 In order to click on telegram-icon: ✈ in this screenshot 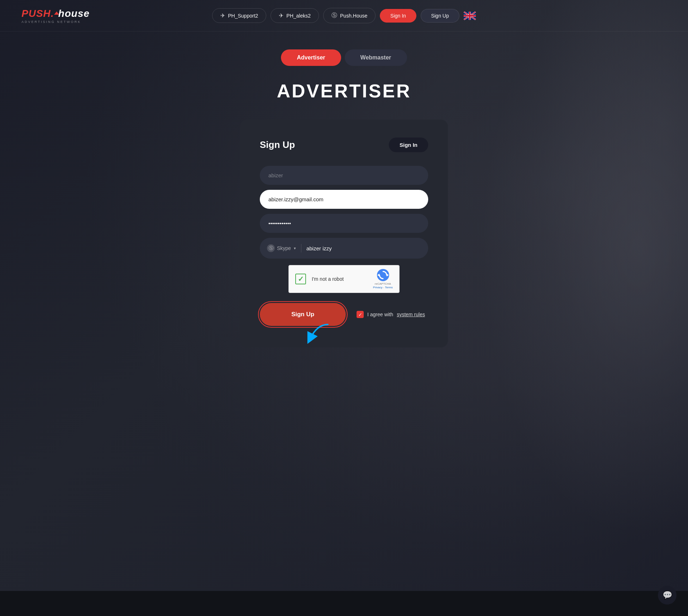, I will do `click(223, 16)`.